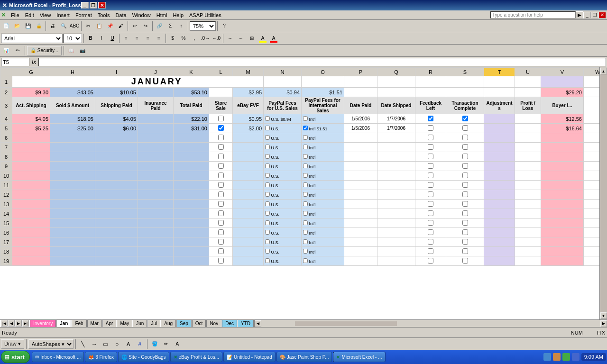 The height and width of the screenshot is (364, 607). I want to click on header-storesale: Store Sale, so click(221, 106).